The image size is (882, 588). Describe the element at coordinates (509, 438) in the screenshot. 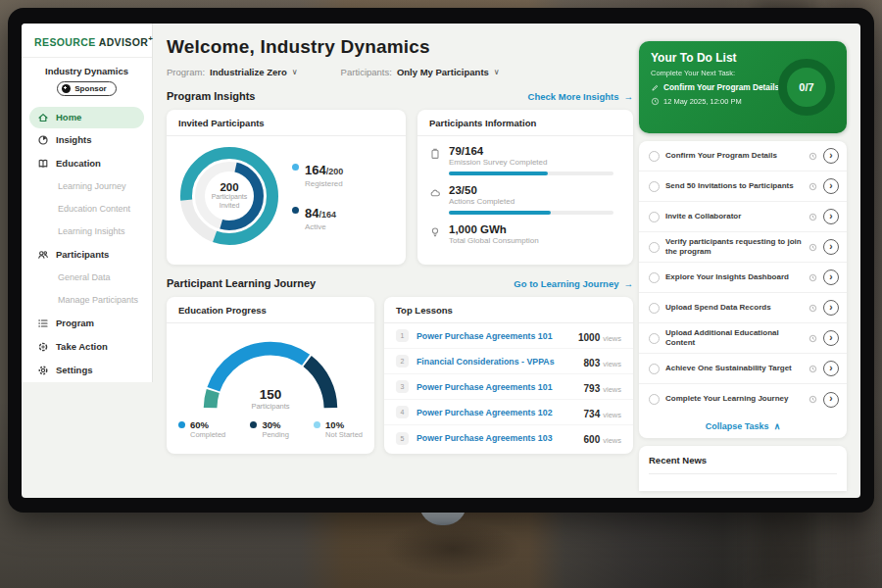

I see `lesson-row: 5 Power Purchase Agreements 103 600views` at that location.